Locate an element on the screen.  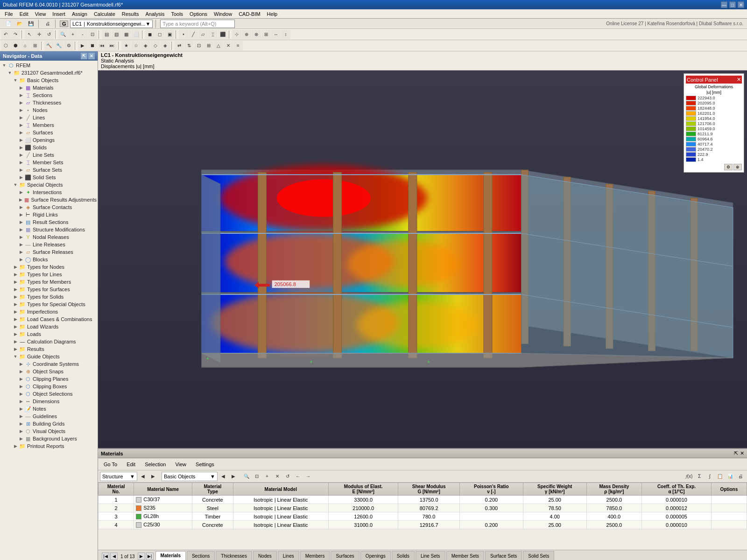
menu-item-window: Window is located at coordinates (223, 14).